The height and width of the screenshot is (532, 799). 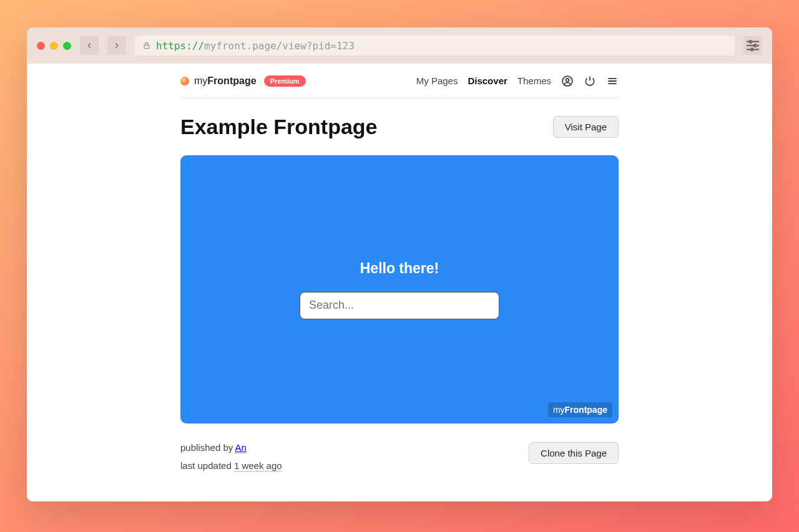 I want to click on chevron-right-icon, so click(x=117, y=46).